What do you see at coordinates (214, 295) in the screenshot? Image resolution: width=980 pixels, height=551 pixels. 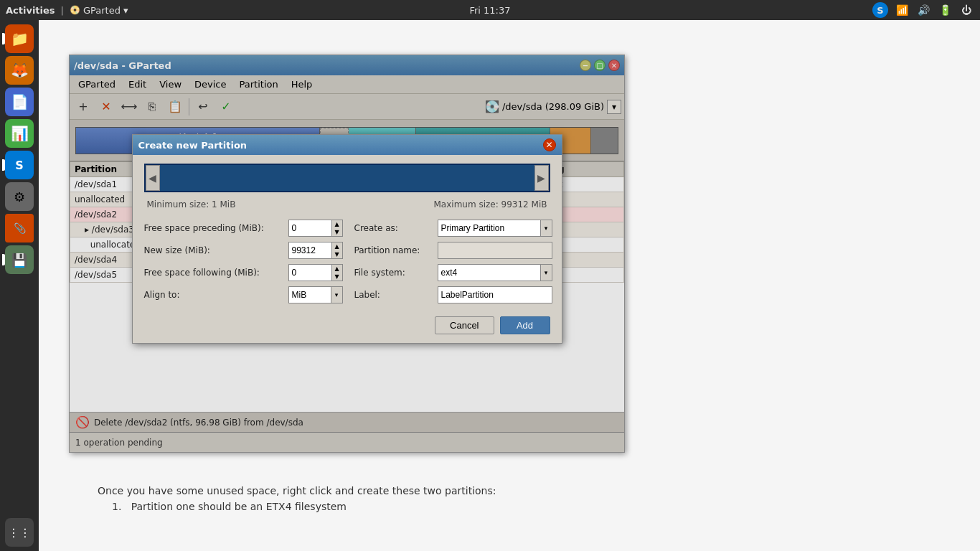 I see `align-to-label: Align to:` at bounding box center [214, 295].